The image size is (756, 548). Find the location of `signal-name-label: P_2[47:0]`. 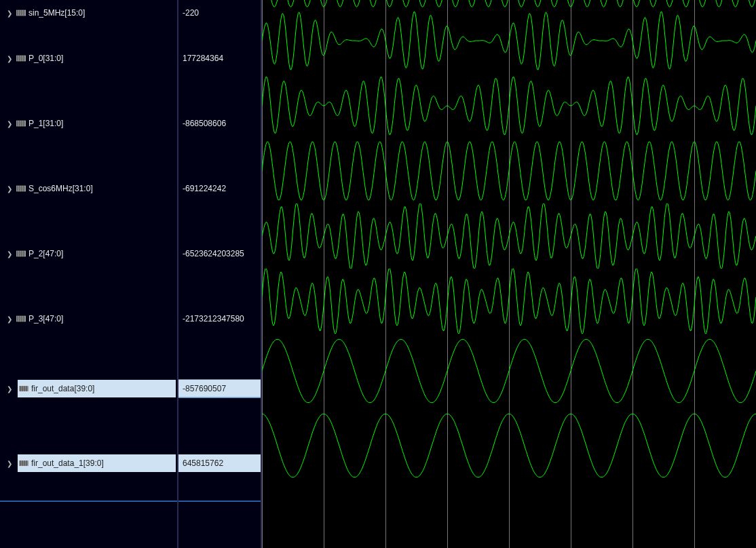

signal-name-label: P_2[47:0] is located at coordinates (46, 254).